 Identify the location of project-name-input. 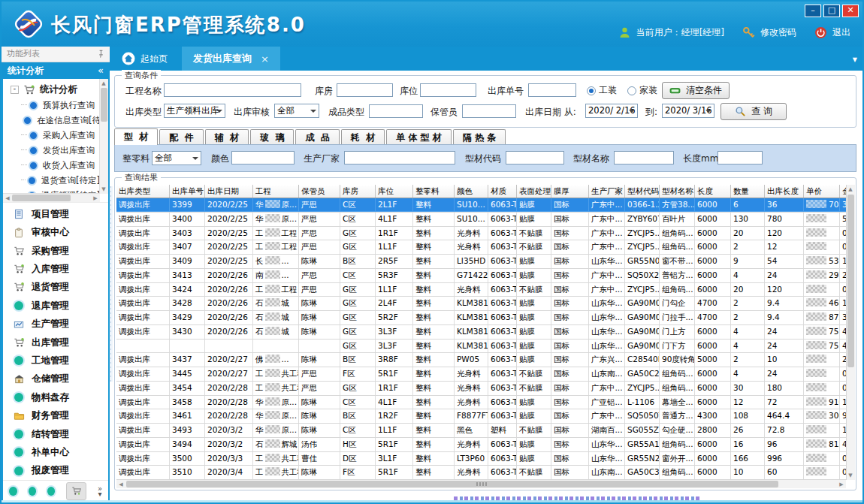
(233, 90).